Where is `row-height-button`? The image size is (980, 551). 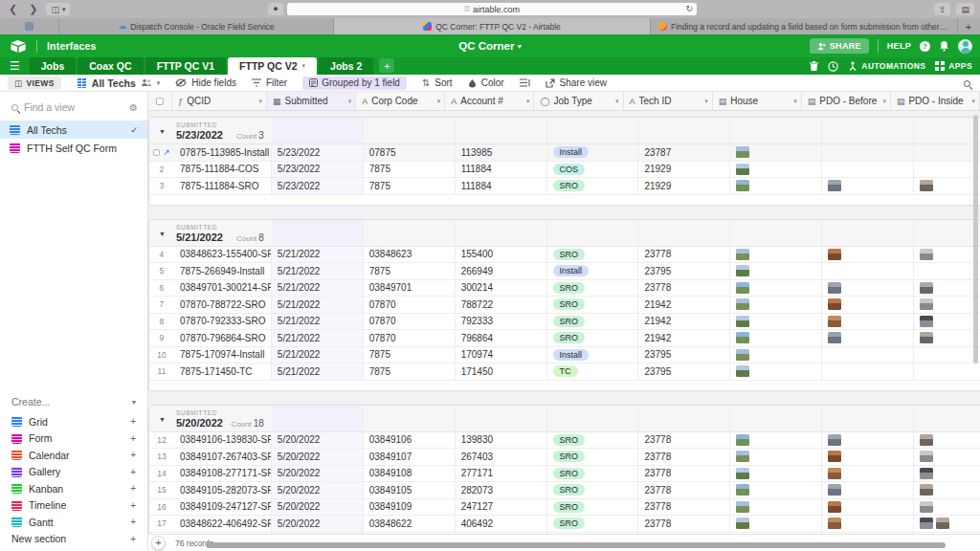 row-height-button is located at coordinates (524, 82).